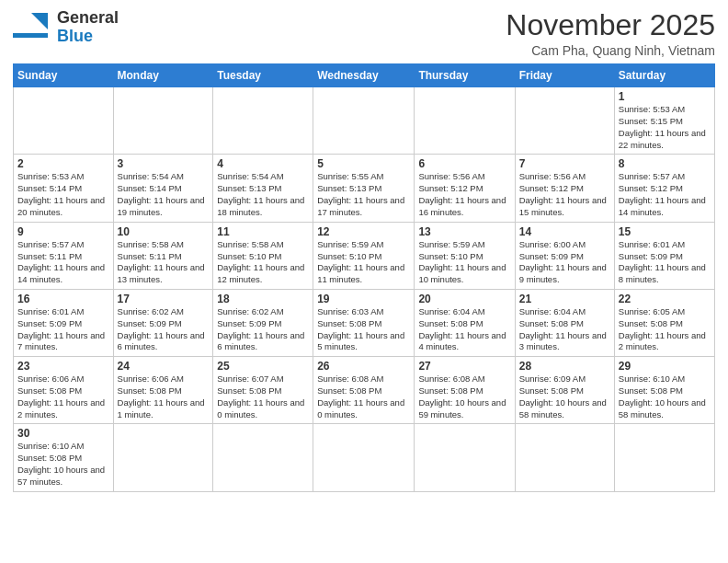 The height and width of the screenshot is (563, 728). Describe the element at coordinates (164, 75) in the screenshot. I see `col-monday: Monday` at that location.